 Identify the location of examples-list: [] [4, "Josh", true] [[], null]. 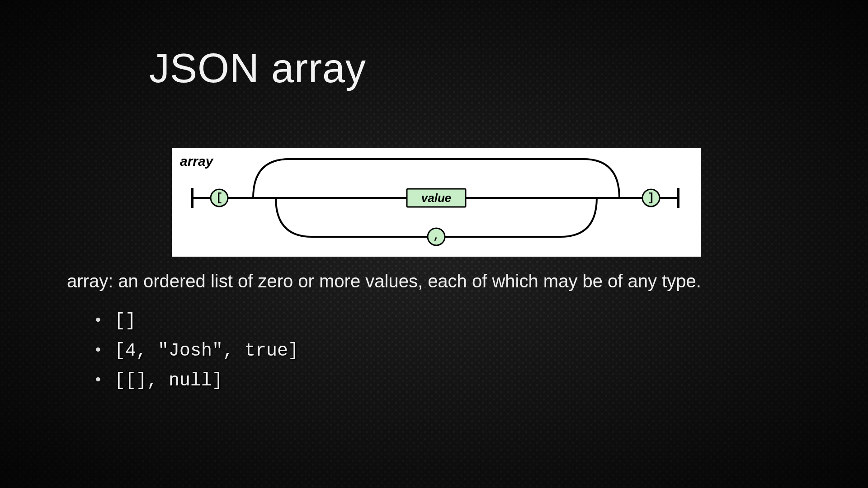
(187, 350).